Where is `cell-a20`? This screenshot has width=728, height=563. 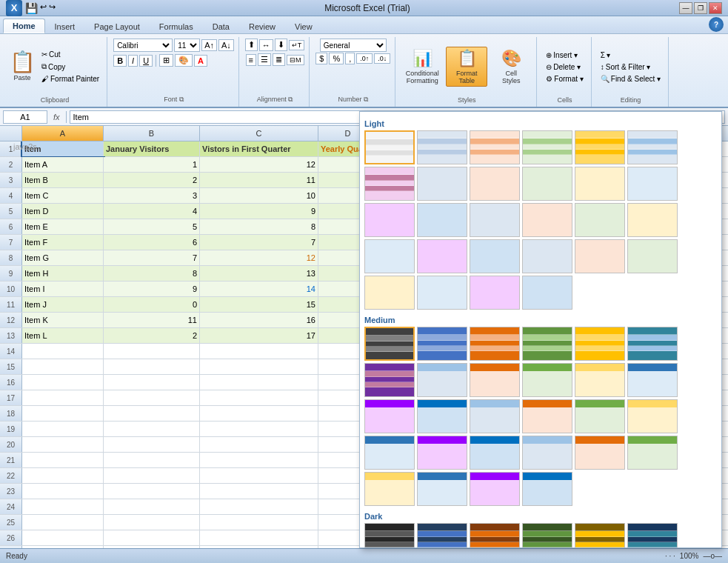
cell-a20 is located at coordinates (63, 444).